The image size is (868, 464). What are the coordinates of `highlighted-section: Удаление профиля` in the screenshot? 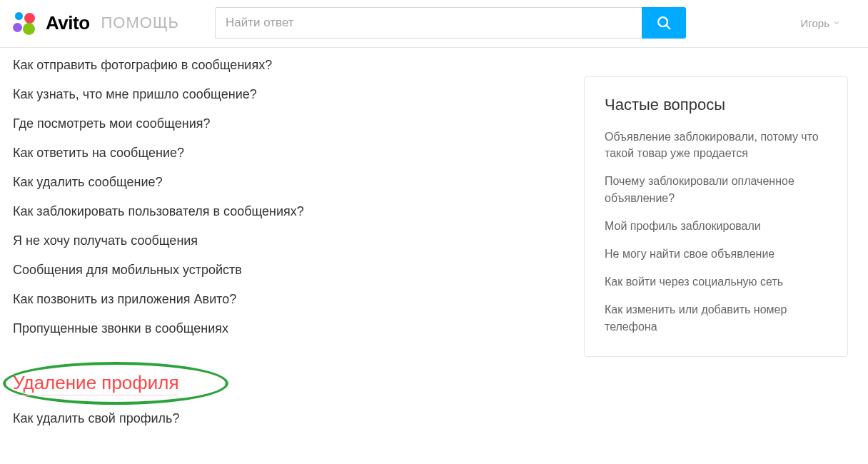 It's located at (96, 383).